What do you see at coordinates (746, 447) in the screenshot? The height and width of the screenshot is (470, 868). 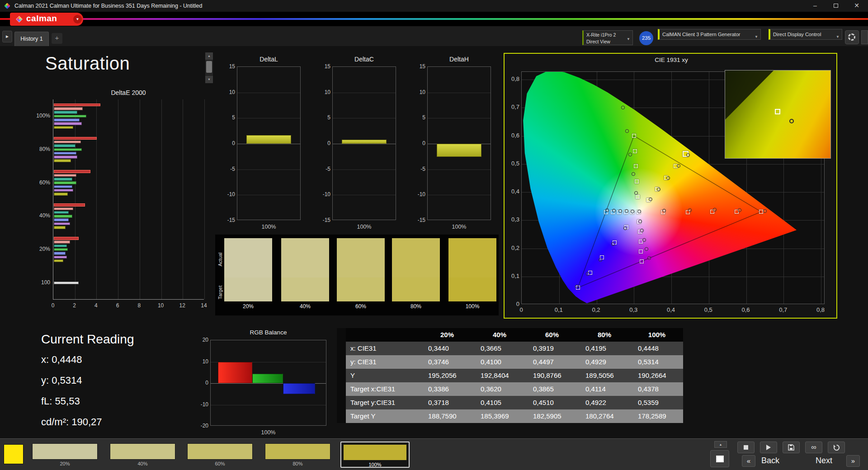 I see `stop-button` at bounding box center [746, 447].